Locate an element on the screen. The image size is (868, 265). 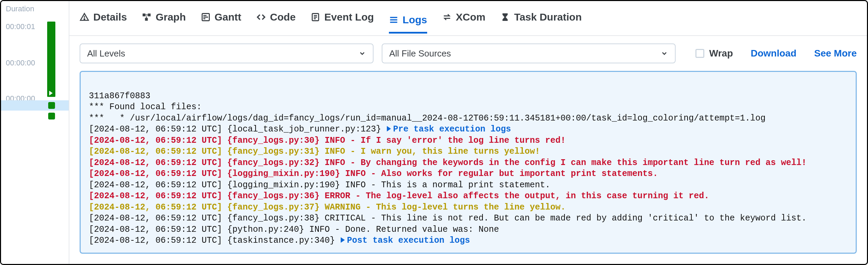
log-line: *** * /usr/local/airflow/logs/dag_id=fan… is located at coordinates (427, 118).